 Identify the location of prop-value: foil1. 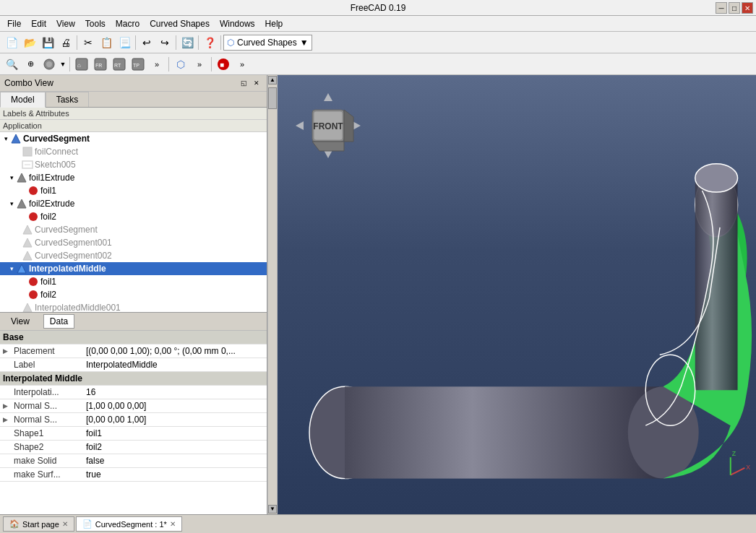
(175, 433).